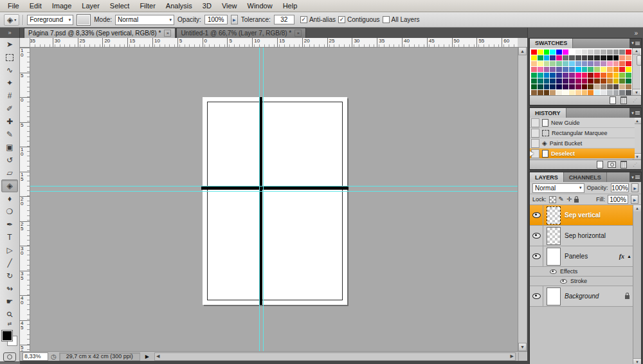  Describe the element at coordinates (612, 165) in the screenshot. I see `new-snapshot-button` at that location.